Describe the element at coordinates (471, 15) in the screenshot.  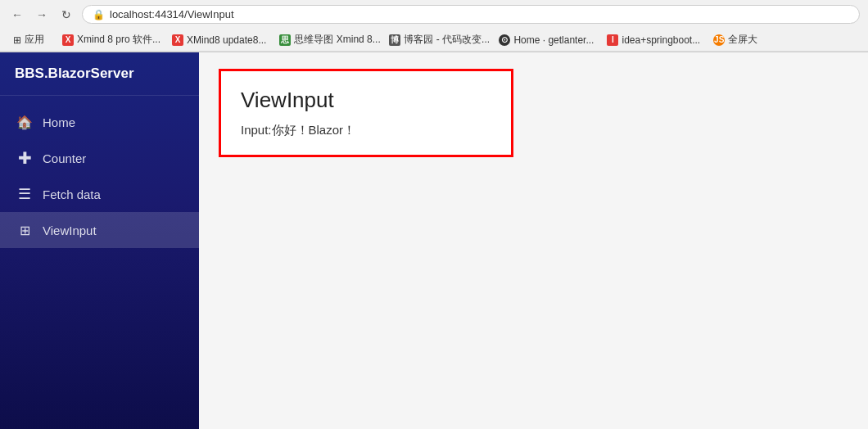
I see `address-bar: 🔒 localhost:44314/ViewInput` at that location.